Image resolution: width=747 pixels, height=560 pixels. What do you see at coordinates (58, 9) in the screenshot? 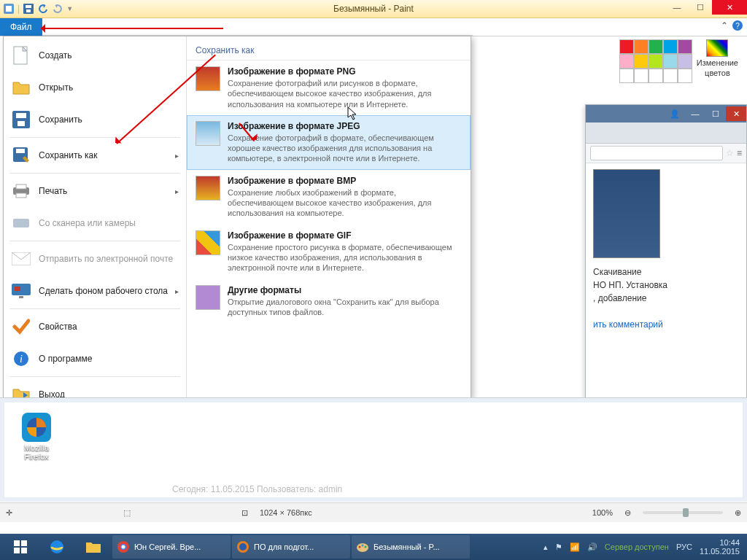
I see `redo-icon` at bounding box center [58, 9].